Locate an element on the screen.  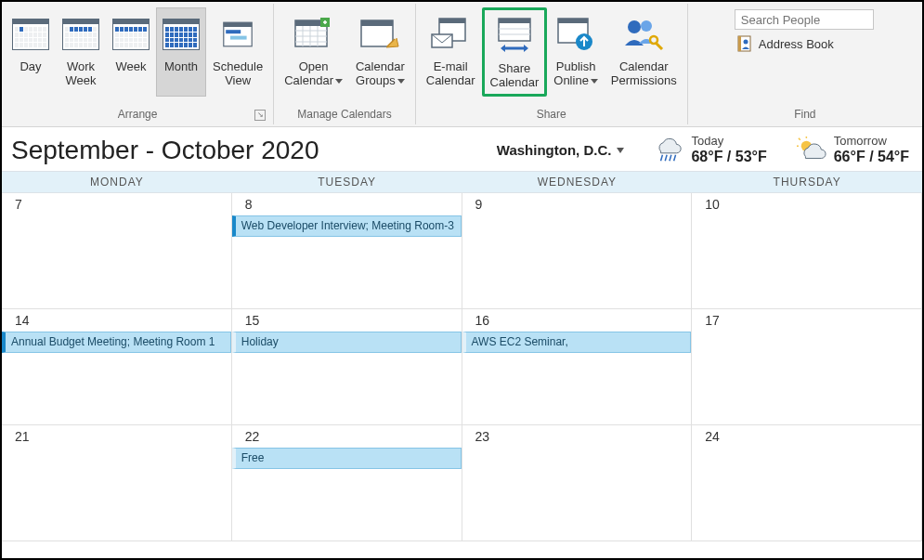
day-button: Day is located at coordinates (31, 52).